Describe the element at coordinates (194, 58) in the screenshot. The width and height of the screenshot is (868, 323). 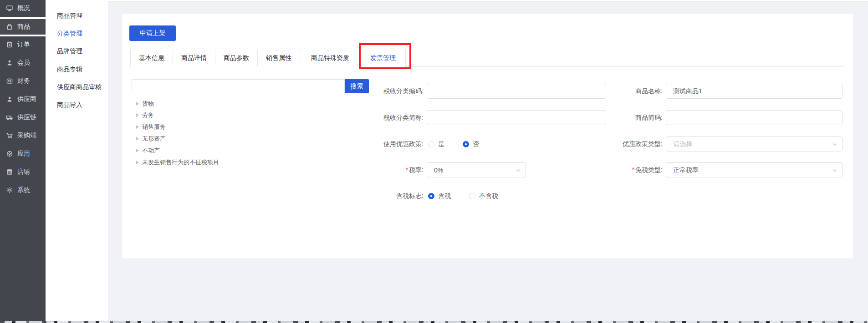
I see `tab-goods-detail: 商品详情` at that location.